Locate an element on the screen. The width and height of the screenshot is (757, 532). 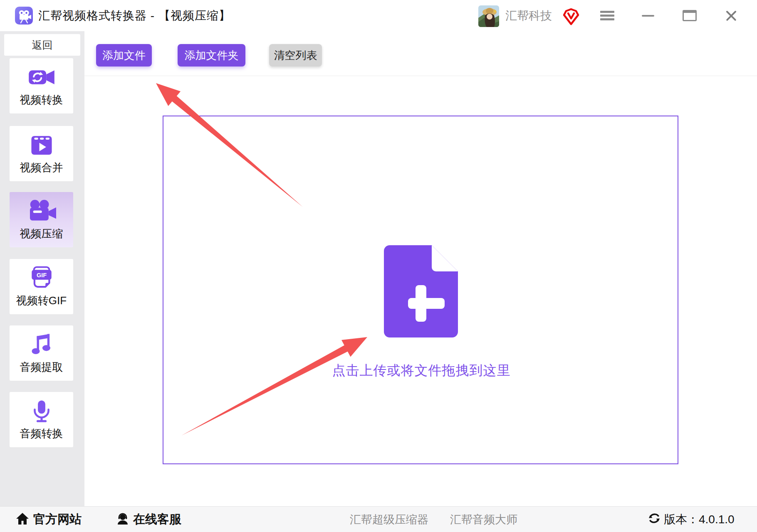
sidebar-item-audio-extract: 音频提取 is located at coordinates (42, 353).